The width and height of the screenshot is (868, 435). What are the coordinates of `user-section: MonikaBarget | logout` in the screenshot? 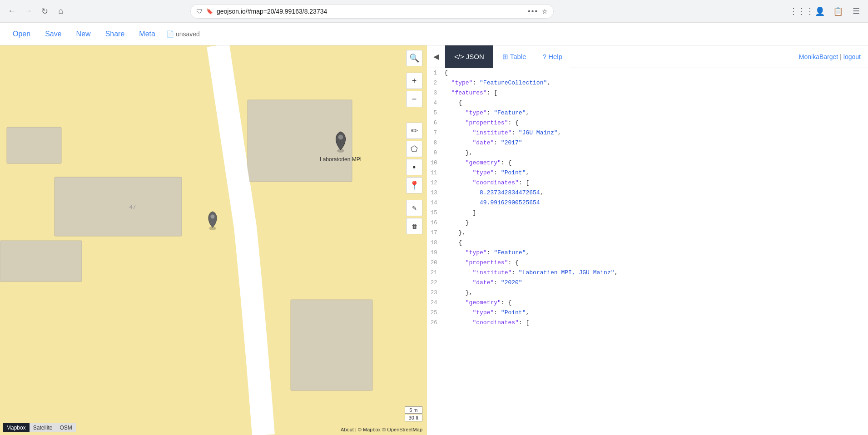 It's located at (833, 57).